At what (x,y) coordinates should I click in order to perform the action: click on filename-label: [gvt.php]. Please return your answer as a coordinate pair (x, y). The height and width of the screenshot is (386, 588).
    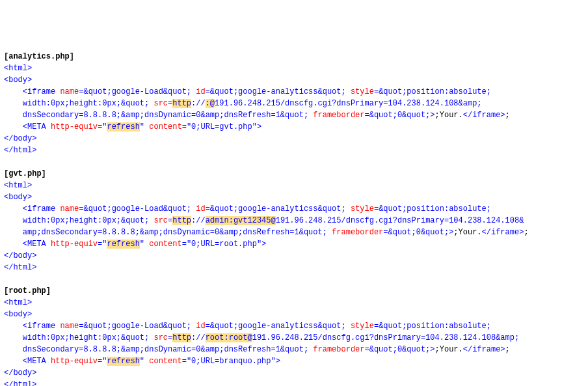
    Looking at the image, I should click on (25, 174).